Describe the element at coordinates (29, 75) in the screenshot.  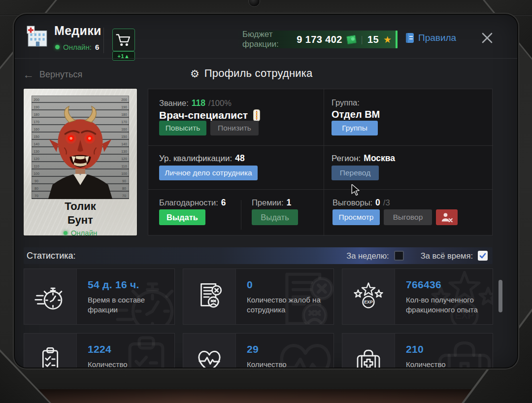
I see `back-arrow-icon: ←` at that location.